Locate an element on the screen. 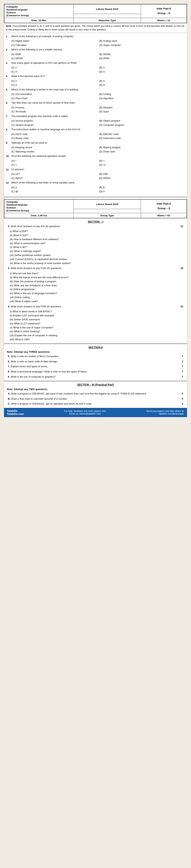 This screenshot has width=191, height=868. item-text: Write any two limitations of a flow char… is located at coordinates (36, 285).